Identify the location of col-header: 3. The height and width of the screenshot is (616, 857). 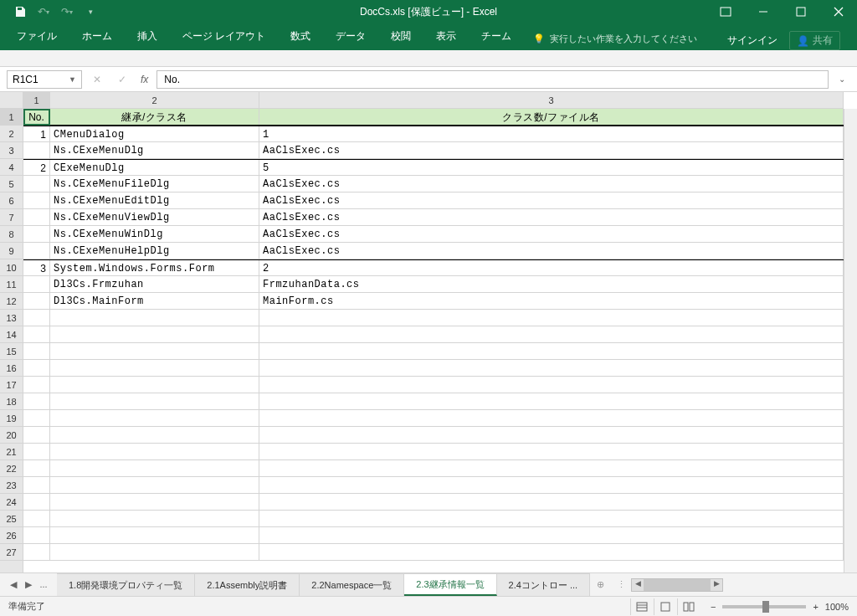
(552, 100).